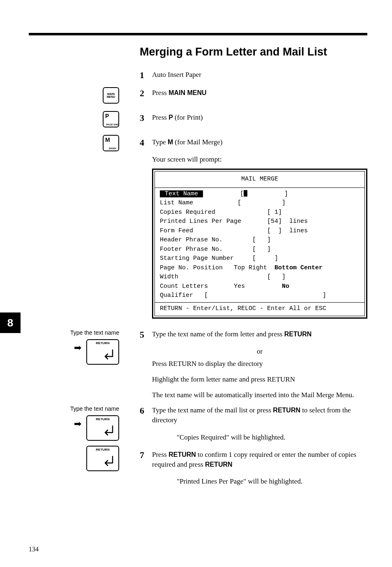 This screenshot has height=567, width=392. I want to click on step-text: Type M (for Mail Merge), so click(260, 142).